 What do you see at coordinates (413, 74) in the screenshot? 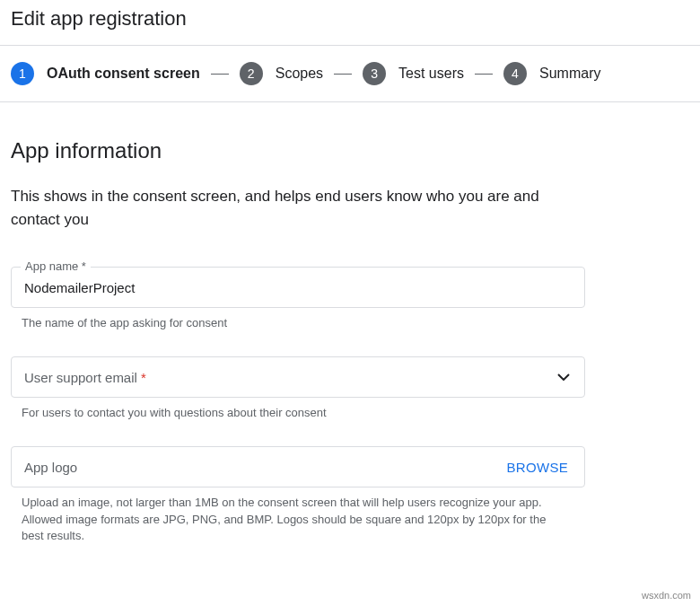
I see `step-test-users: 3 Test users` at bounding box center [413, 74].